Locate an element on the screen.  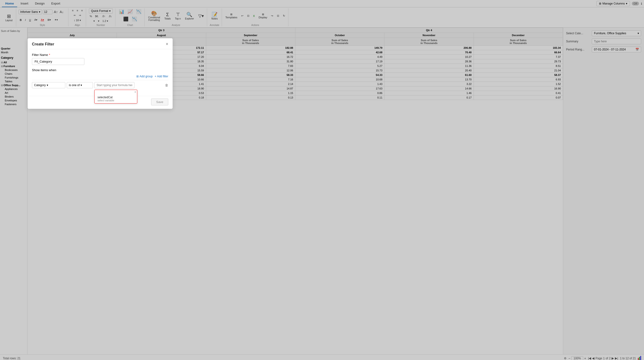
modal-title: Create Filter is located at coordinates (43, 44).